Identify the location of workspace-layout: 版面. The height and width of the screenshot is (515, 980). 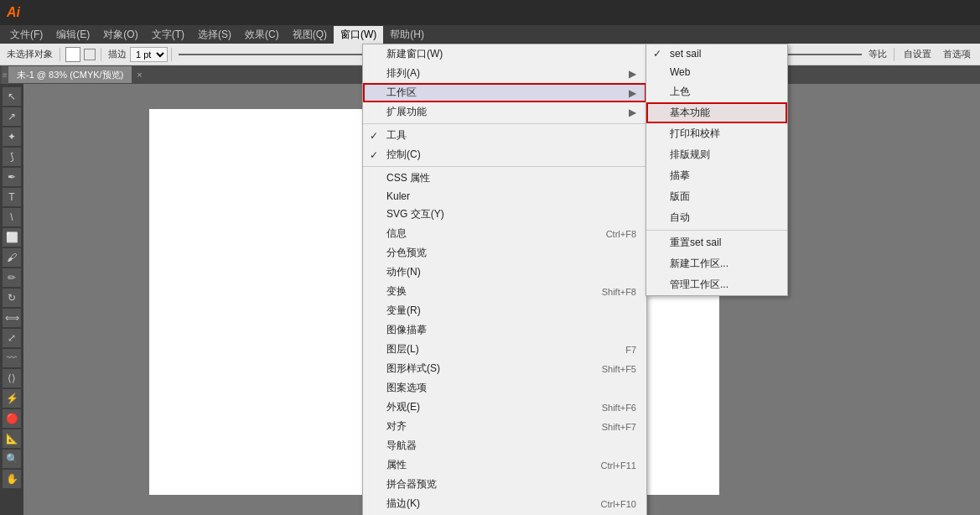
(717, 196).